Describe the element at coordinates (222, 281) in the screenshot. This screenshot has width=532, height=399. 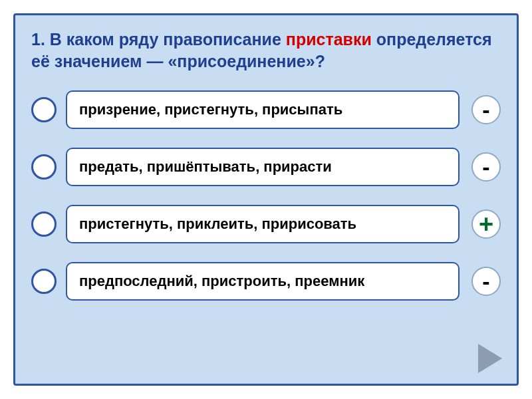
I see `option-text-4: предпоследний, пристроить, преемник` at that location.